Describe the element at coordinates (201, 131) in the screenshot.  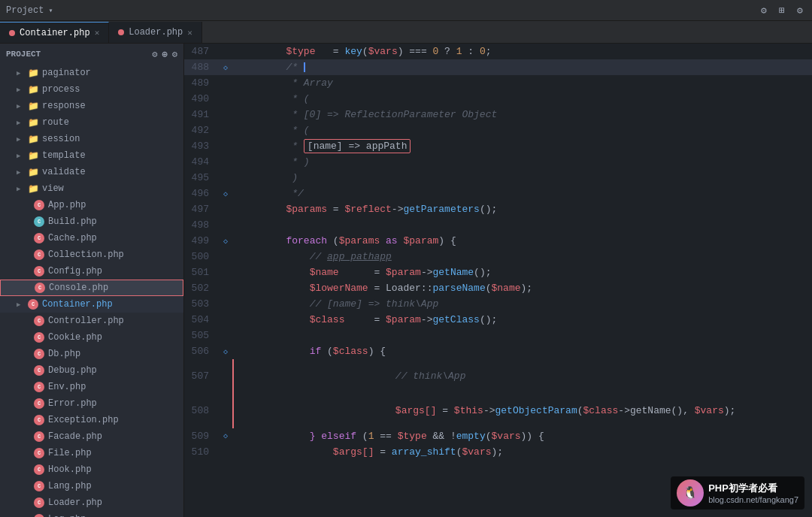
I see `line-number: 492` at that location.